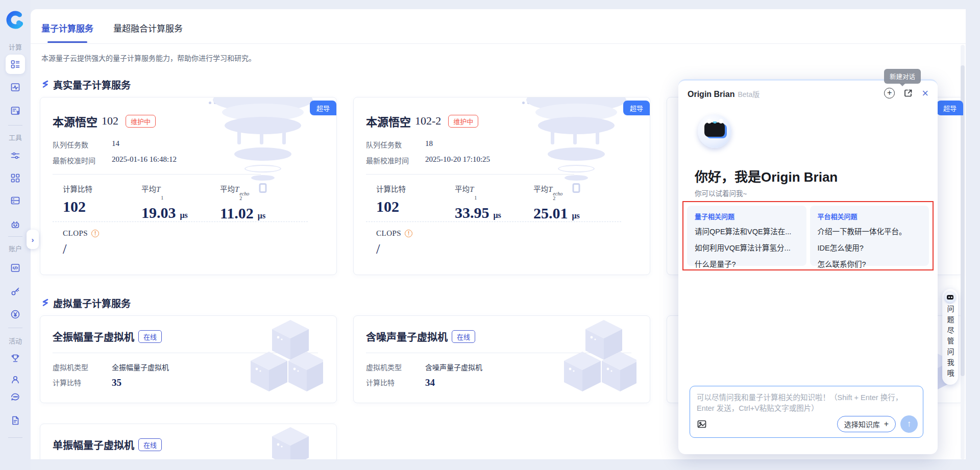  I want to click on sidebar-collapse-handle: ›, so click(33, 239).